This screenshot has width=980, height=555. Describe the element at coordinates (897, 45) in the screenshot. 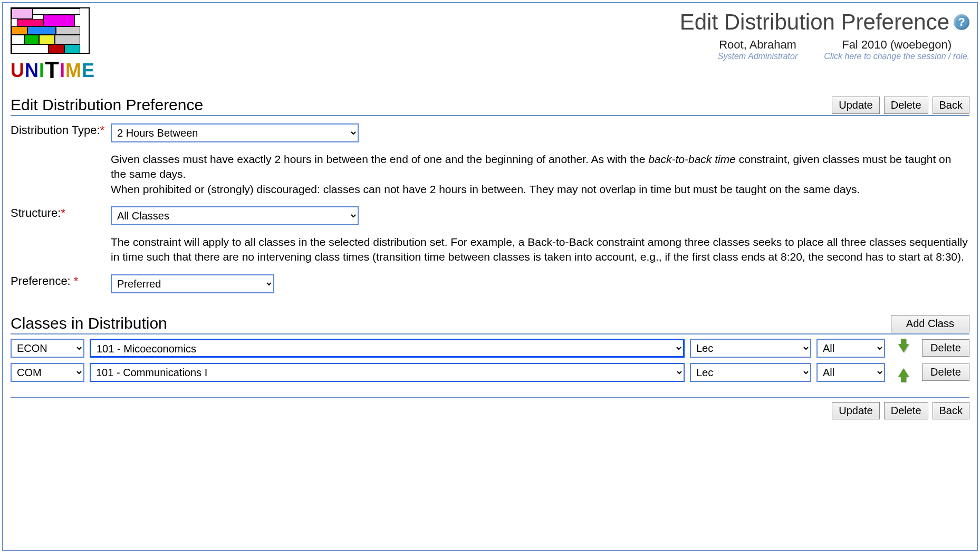

I see `session-label: Fal 2010 (woebegon)` at that location.